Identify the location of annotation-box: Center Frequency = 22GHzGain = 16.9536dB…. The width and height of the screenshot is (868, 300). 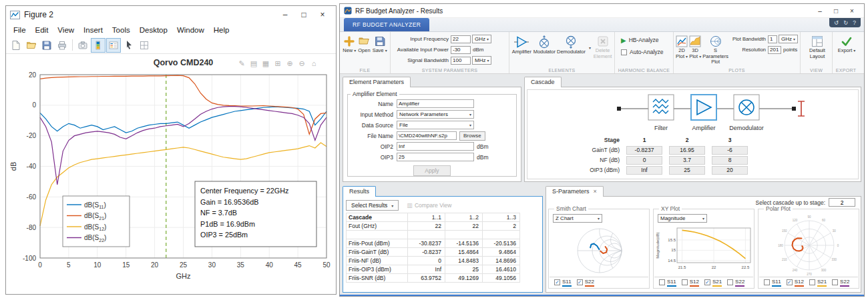
(256, 214).